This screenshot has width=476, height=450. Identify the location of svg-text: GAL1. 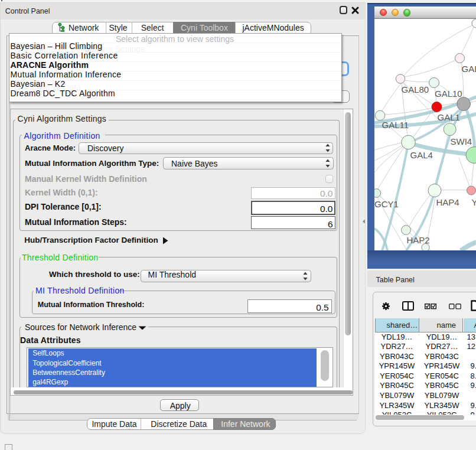
(448, 117).